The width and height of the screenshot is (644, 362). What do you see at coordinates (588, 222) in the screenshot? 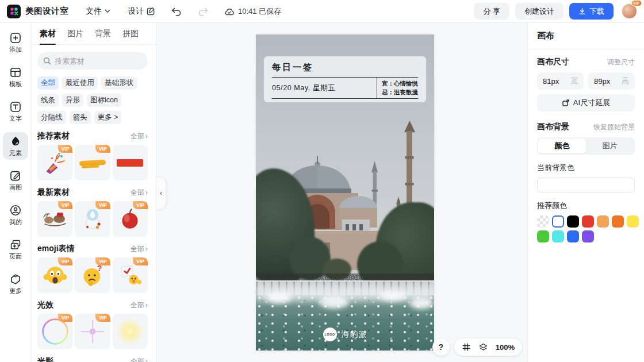
I see `swatch-red` at bounding box center [588, 222].